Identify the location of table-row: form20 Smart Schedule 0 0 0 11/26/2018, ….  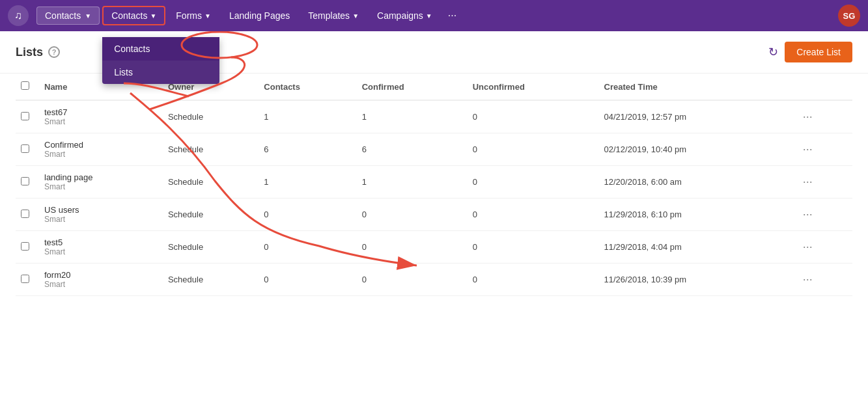
(434, 280).